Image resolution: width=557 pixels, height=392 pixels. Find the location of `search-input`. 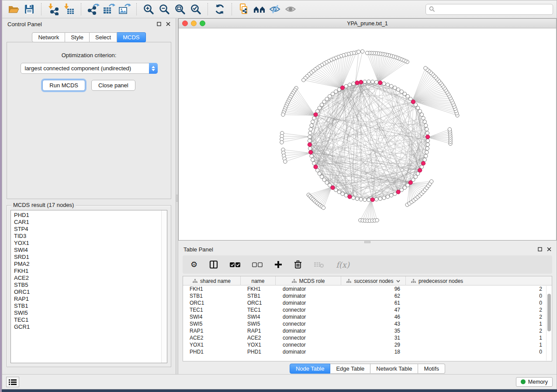

search-input is located at coordinates (494, 10).